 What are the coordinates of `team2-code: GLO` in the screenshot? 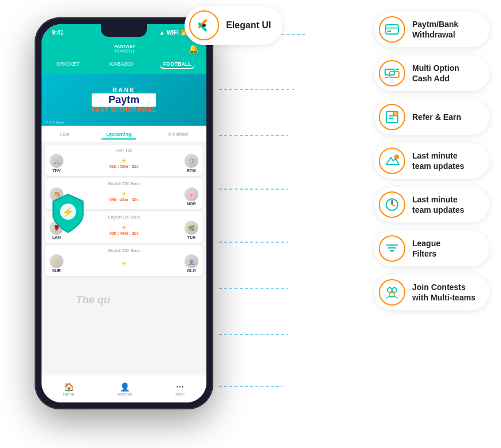 It's located at (191, 271).